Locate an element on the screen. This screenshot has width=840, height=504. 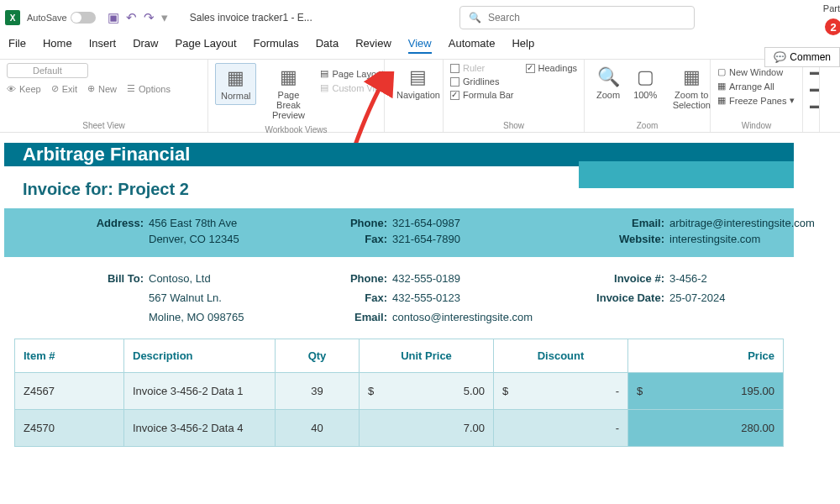
col-desc: Description is located at coordinates (200, 356).